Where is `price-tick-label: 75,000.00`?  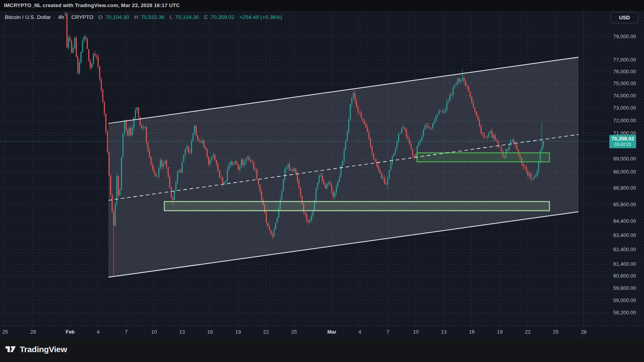 price-tick-label: 75,000.00 is located at coordinates (625, 84).